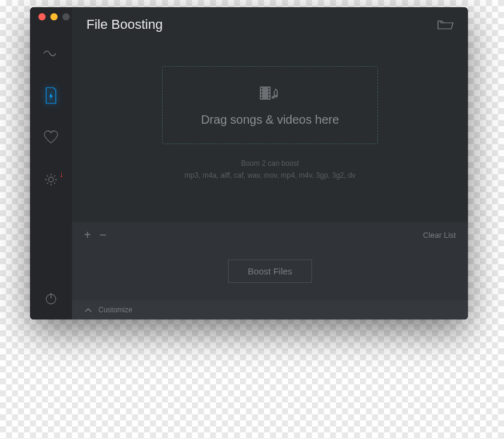  I want to click on open-folder-button, so click(445, 25).